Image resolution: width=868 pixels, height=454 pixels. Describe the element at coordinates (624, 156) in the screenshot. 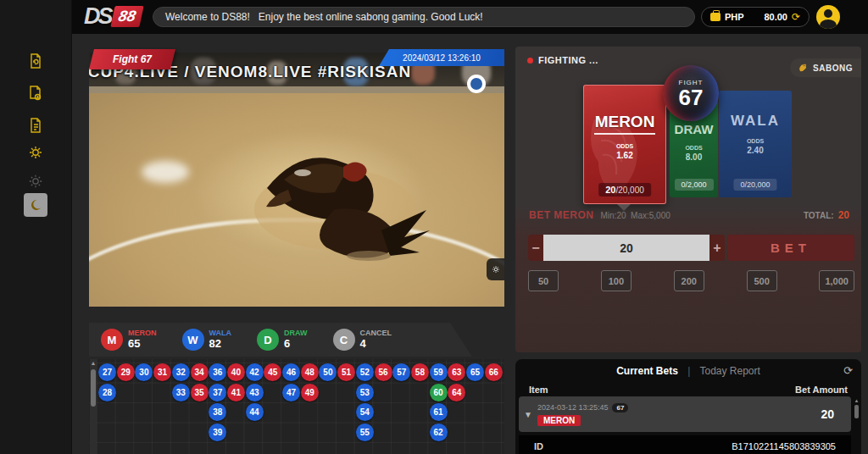

I see `meron-odds-value: 1.62` at that location.